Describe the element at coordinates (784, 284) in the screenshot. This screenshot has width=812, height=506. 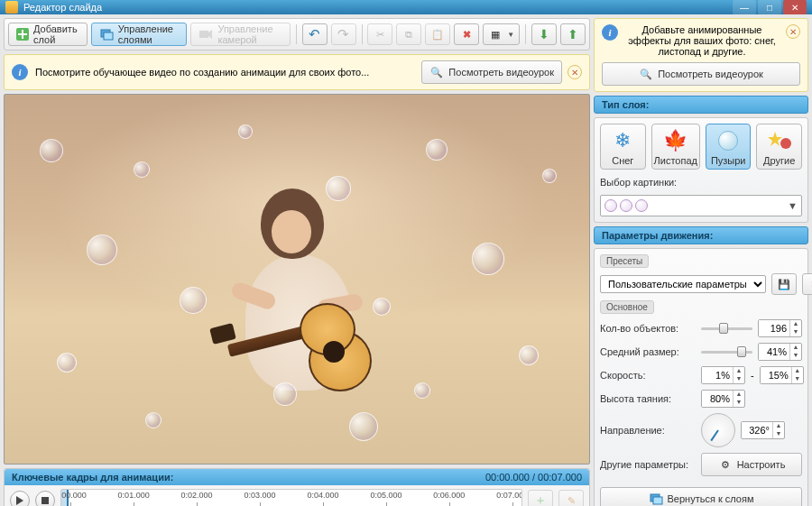
I see `preset-save-button: 💾` at that location.